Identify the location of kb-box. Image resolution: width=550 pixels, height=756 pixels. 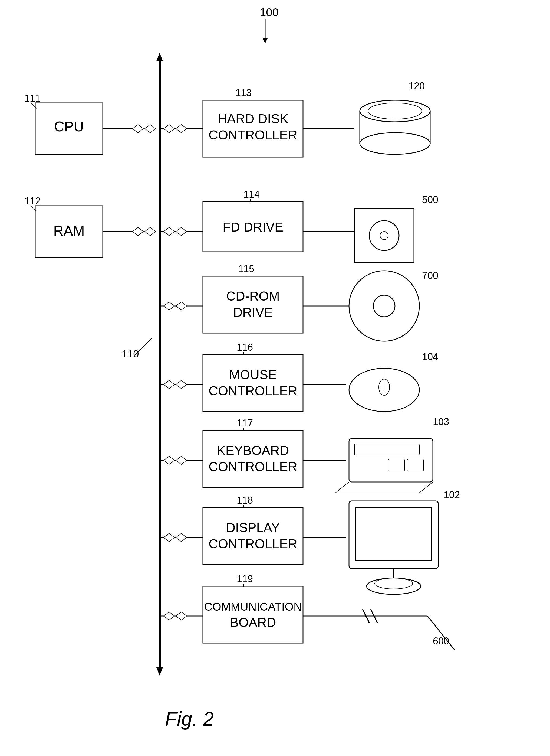
(253, 459).